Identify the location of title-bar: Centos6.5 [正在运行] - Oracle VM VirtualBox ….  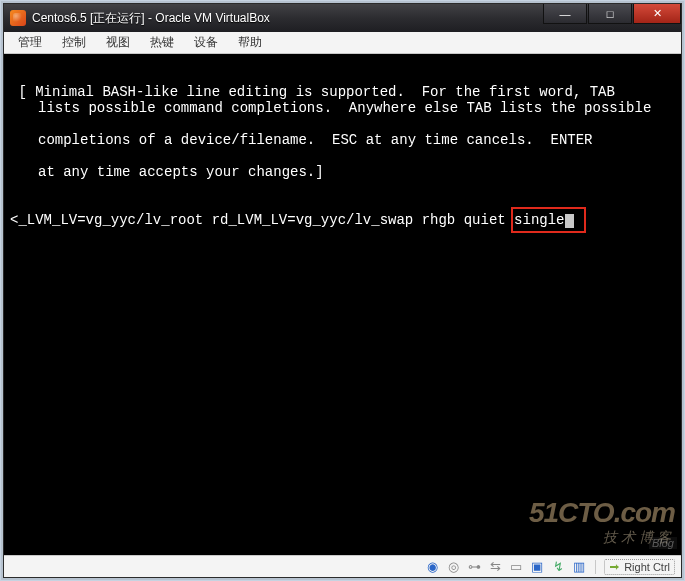
(342, 18).